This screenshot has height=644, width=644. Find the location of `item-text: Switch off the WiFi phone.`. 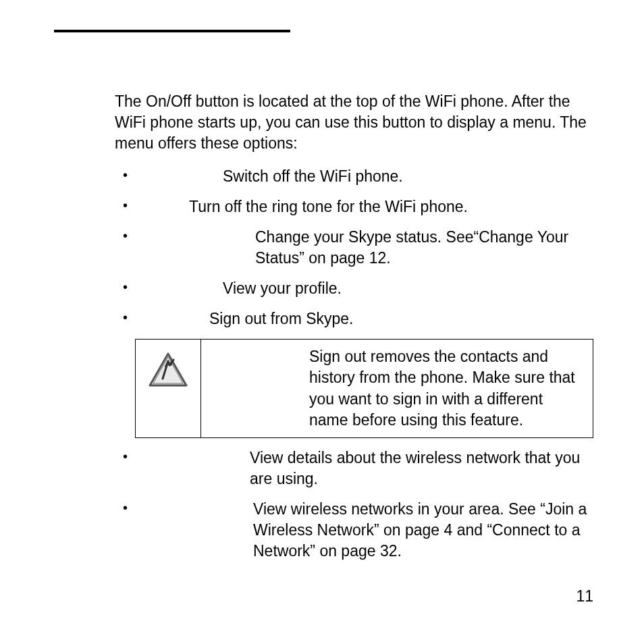

item-text: Switch off the WiFi phone. is located at coordinates (313, 177).